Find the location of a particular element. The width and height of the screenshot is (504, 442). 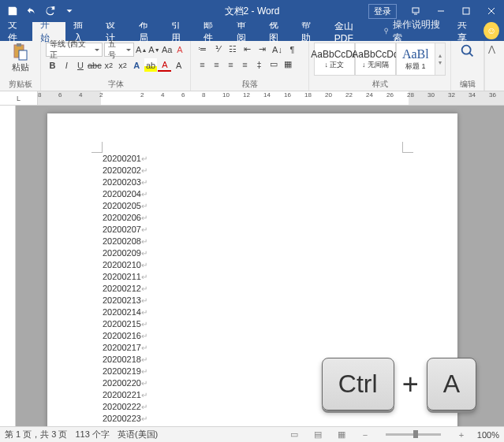

text-effects-button: A is located at coordinates (137, 65).